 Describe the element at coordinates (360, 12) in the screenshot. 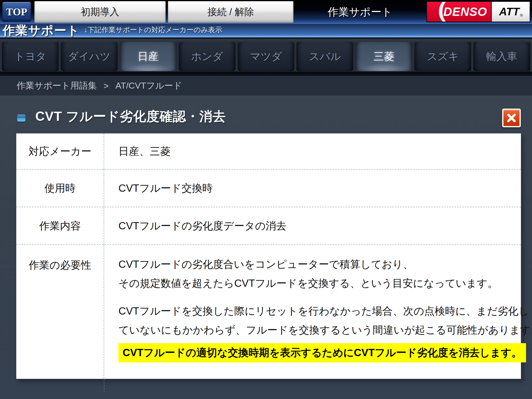

I see `tab-work-support: 作業サポート` at that location.